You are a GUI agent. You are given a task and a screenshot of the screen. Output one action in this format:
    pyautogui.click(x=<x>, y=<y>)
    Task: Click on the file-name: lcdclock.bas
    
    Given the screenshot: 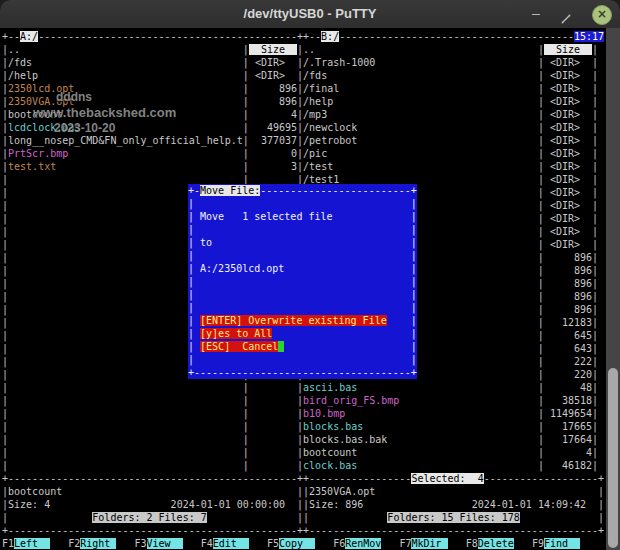 What is the action you would take?
    pyautogui.click(x=126, y=128)
    